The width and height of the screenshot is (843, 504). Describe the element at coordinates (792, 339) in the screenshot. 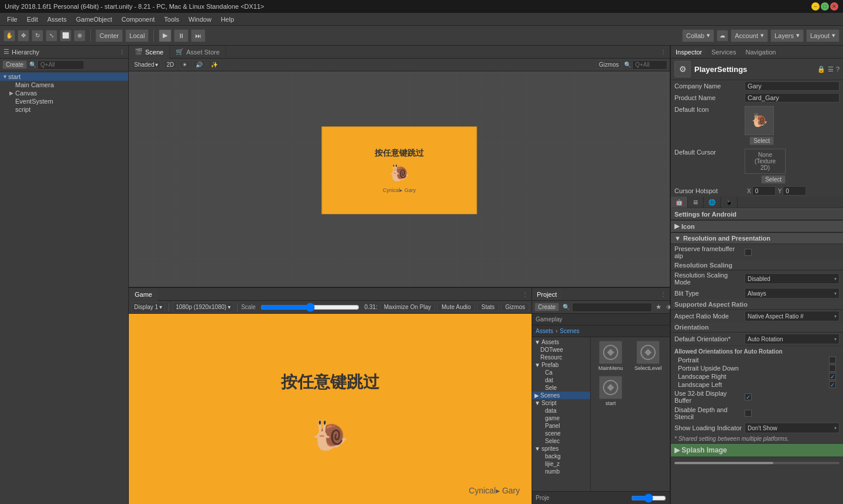

I see `default-orientation-dropdown: Auto Rotation ▾` at that location.